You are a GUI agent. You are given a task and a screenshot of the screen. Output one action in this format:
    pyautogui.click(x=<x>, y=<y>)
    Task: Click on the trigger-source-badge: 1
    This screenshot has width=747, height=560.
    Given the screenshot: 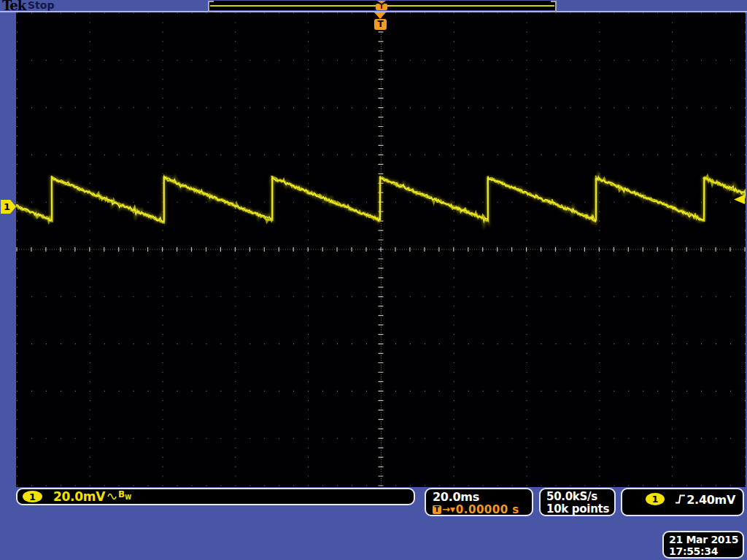 What is the action you would take?
    pyautogui.click(x=655, y=499)
    